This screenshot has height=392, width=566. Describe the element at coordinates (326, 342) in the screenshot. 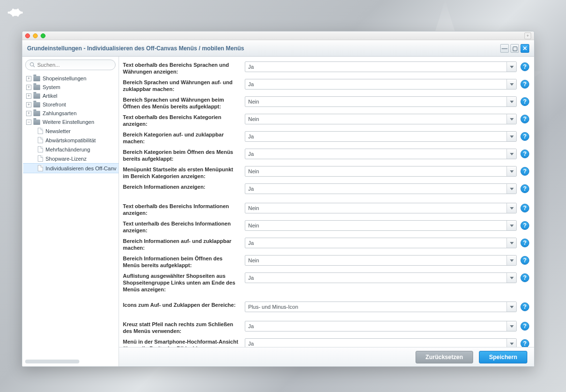

I see `form-row: Menü in der Smartphone-Hochformat-Ansich…` at that location.